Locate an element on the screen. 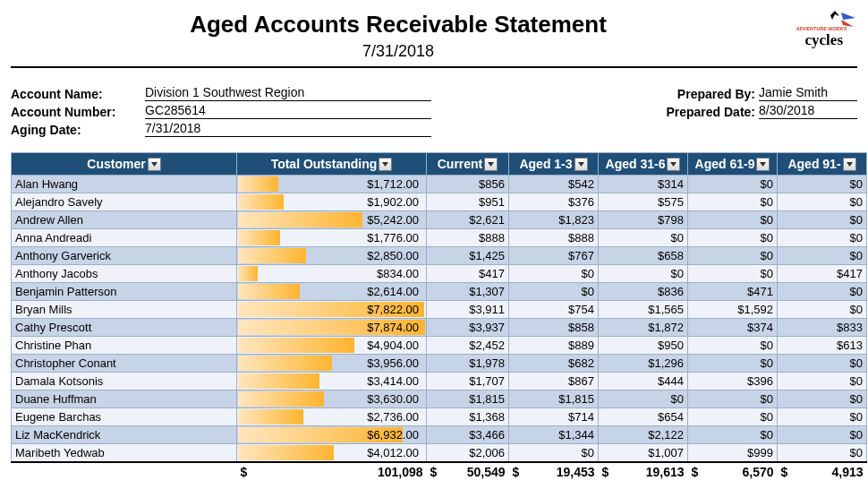 Image resolution: width=868 pixels, height=489 pixels. cell-current: $2,006 is located at coordinates (468, 453).